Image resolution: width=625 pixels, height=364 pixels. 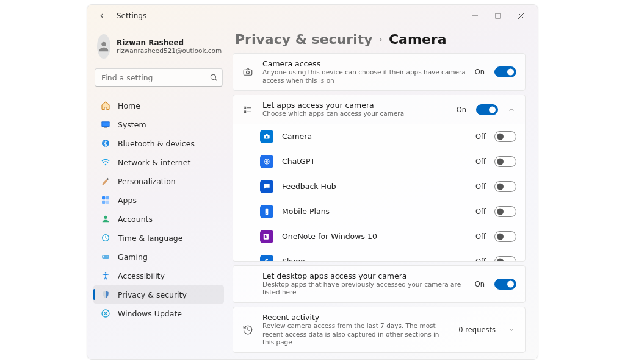 What do you see at coordinates (521, 16) in the screenshot?
I see `close-button` at bounding box center [521, 16].